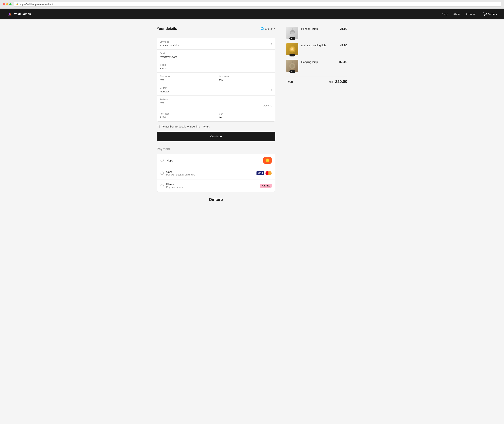 The height and width of the screenshot is (424, 504). What do you see at coordinates (260, 173) in the screenshot?
I see `visa-logo: VISA` at bounding box center [260, 173].